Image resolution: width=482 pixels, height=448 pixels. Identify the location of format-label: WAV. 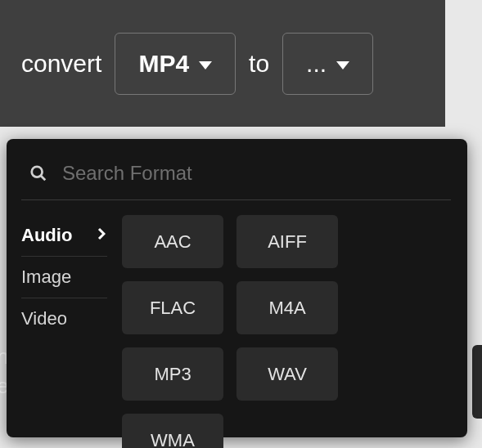
(287, 374).